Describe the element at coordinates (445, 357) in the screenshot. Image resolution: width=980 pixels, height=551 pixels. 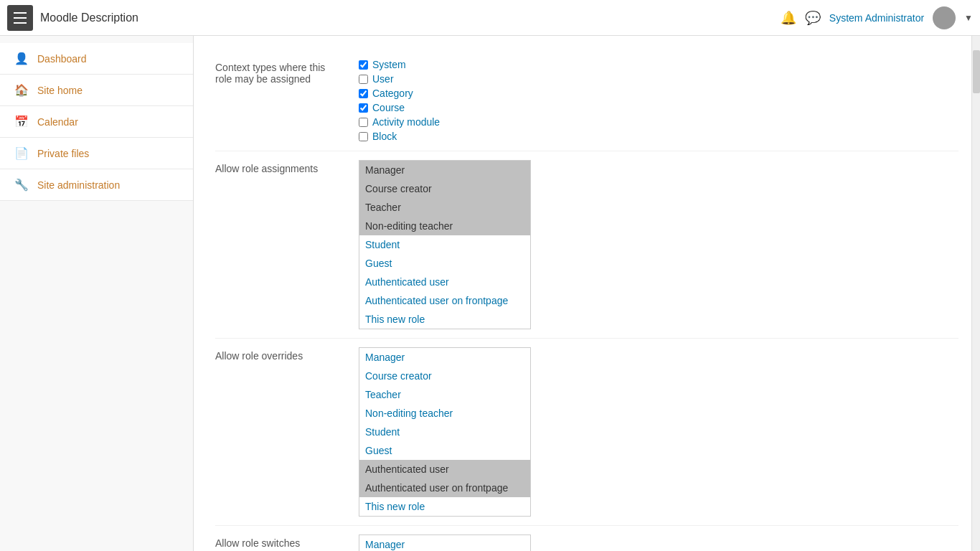
I see `role-item-manager-override: Manager` at that location.